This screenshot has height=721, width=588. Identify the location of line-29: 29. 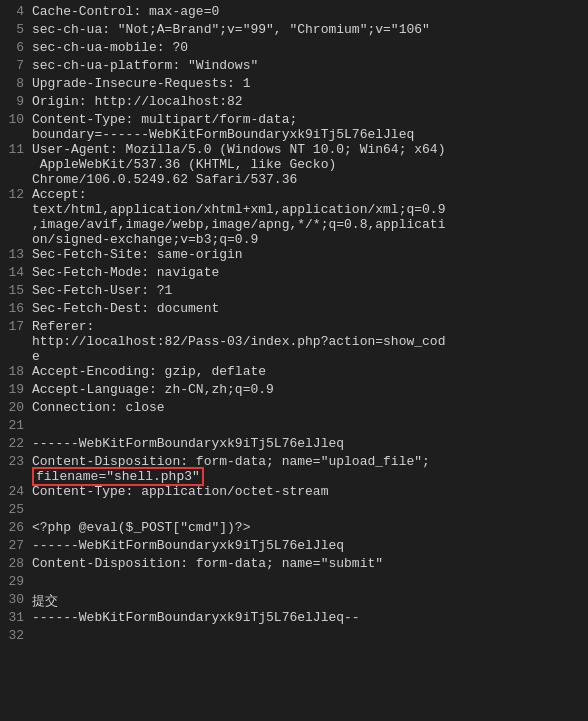
(294, 583).